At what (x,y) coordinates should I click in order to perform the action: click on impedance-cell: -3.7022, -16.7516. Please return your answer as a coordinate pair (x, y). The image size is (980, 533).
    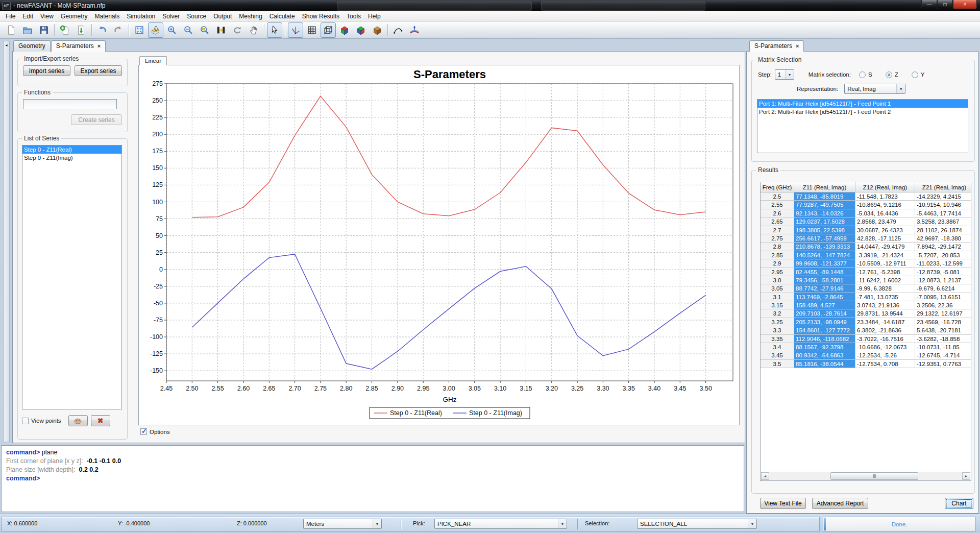
    Looking at the image, I should click on (885, 339).